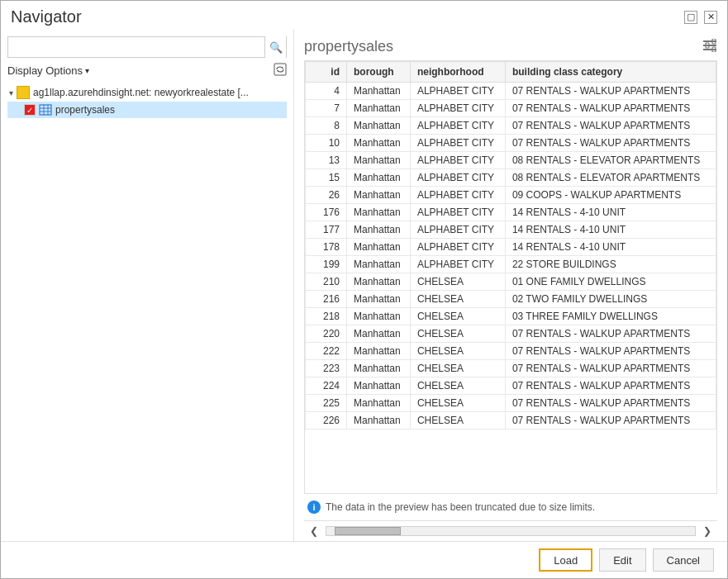 The height and width of the screenshot is (579, 728). I want to click on preview-options-icon, so click(710, 48).